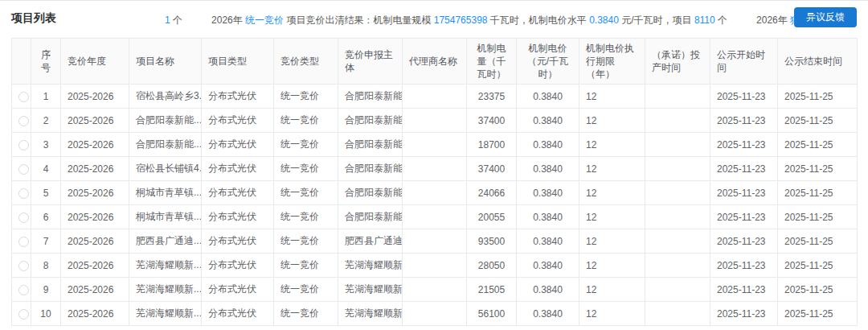 This screenshot has width=868, height=330. I want to click on cell-seq: 4, so click(47, 169).